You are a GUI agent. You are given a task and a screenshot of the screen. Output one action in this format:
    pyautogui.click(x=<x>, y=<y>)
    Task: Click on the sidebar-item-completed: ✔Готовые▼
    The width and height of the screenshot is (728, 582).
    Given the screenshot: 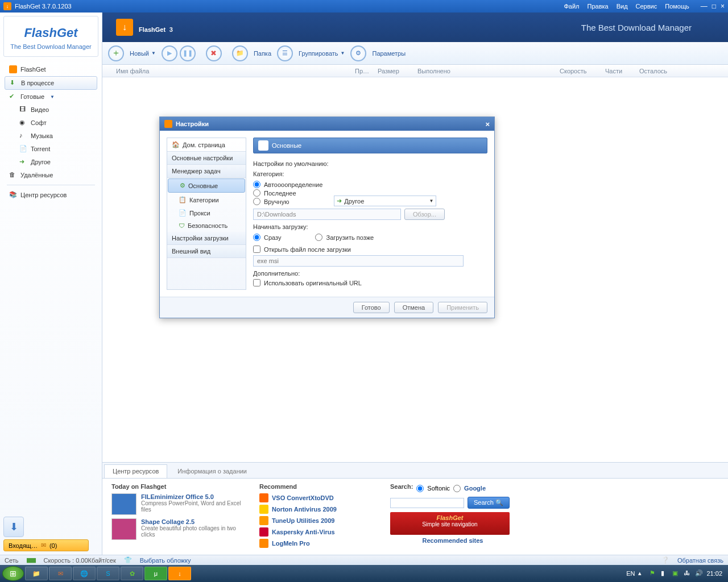 What is the action you would take?
    pyautogui.click(x=51, y=97)
    